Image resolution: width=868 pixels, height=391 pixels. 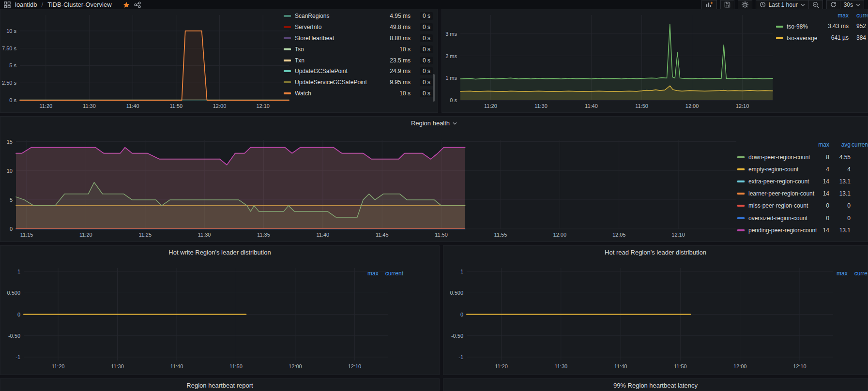 What do you see at coordinates (840, 38) in the screenshot?
I see `series-max: 641 µs` at bounding box center [840, 38].